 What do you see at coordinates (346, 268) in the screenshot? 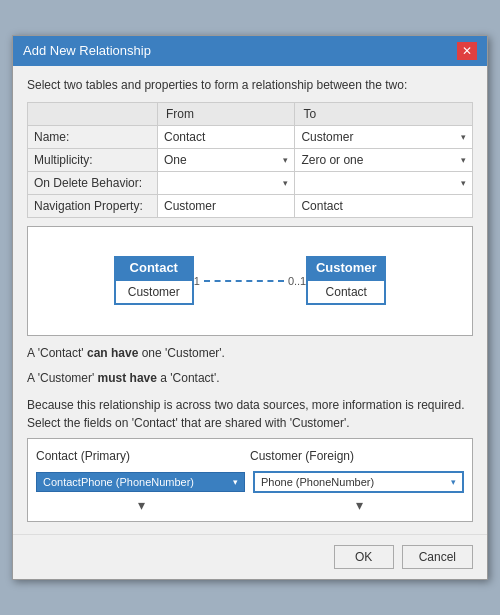
I see `right-entity-header: Customer` at bounding box center [346, 268].